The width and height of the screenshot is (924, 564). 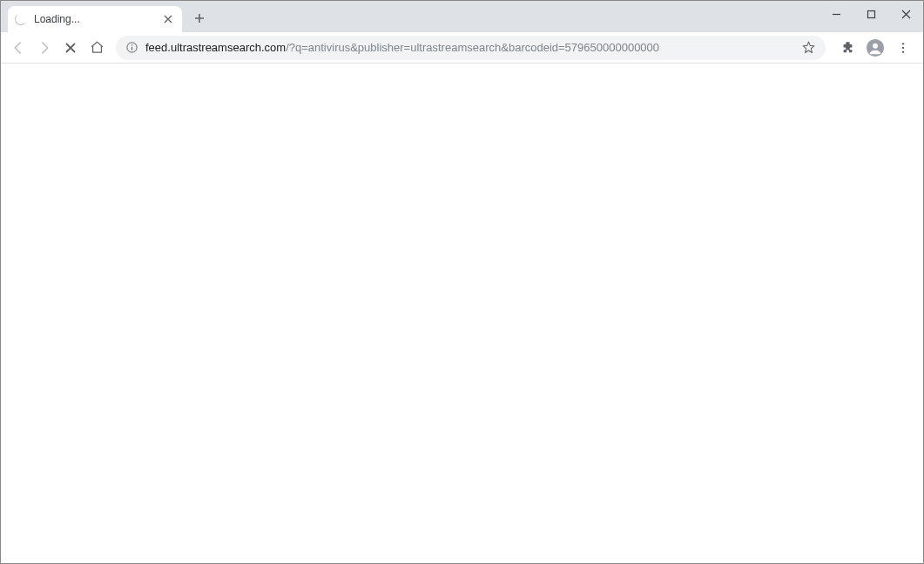 What do you see at coordinates (18, 48) in the screenshot?
I see `back-button` at bounding box center [18, 48].